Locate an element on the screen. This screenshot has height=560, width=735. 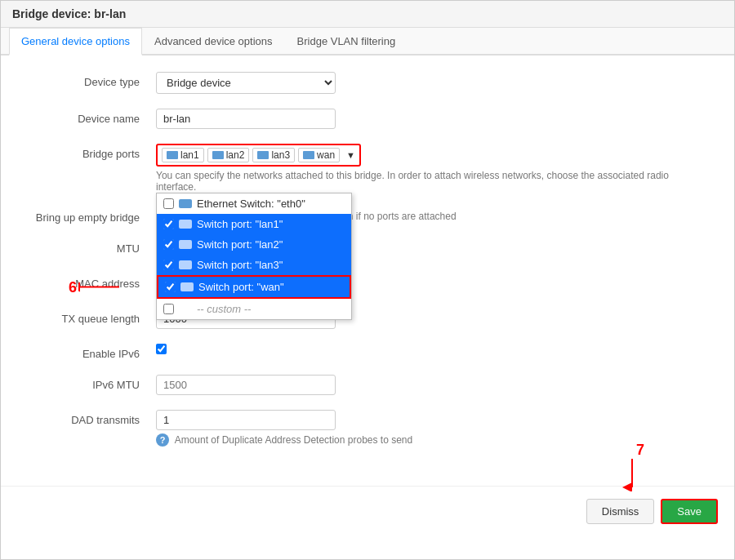
item-label-eth0: Ethernet Switch: "eth0" is located at coordinates (252, 204).